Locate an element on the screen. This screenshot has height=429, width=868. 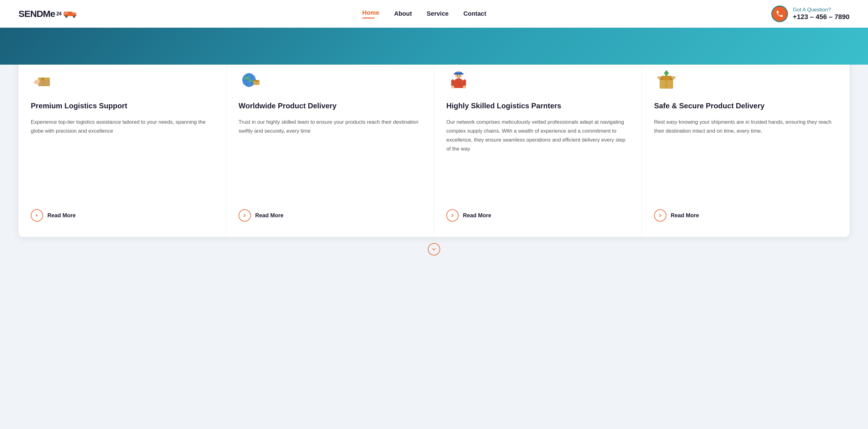
read-more-3: Read More is located at coordinates (538, 216).